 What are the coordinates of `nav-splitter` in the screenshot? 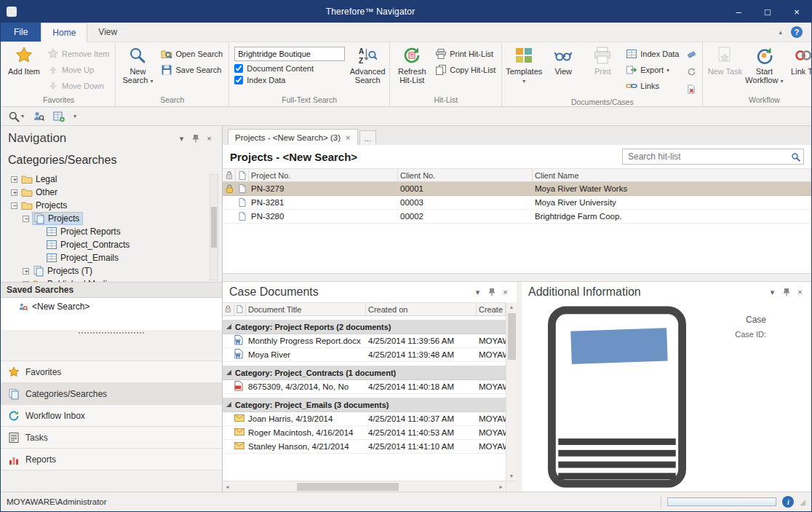 It's located at (111, 345).